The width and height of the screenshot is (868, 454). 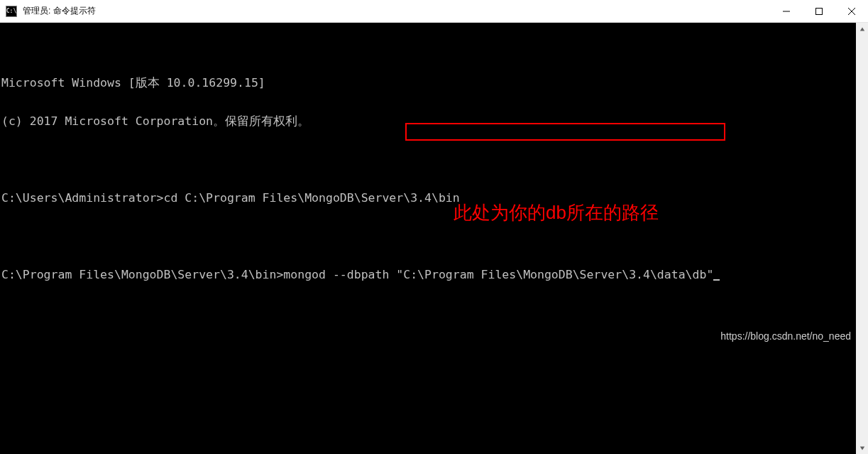 What do you see at coordinates (142, 274) in the screenshot?
I see `prompt: C:\Program Files\MongoDB\Server\3.4\bin>` at bounding box center [142, 274].